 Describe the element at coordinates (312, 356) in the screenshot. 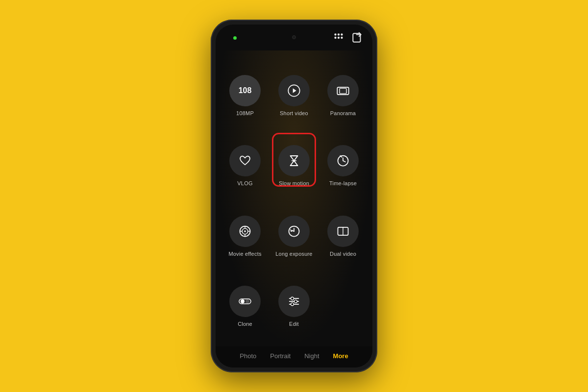

I see `nav-night: Night` at that location.